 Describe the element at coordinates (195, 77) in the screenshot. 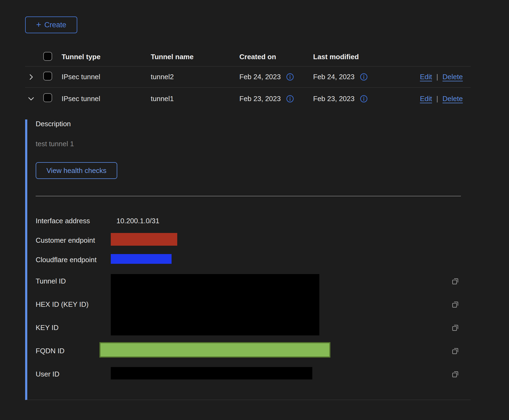

I see `tunnel-name-cell: tunnel2` at that location.